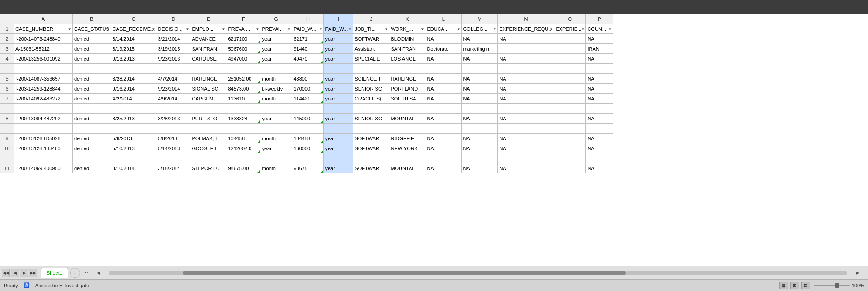 The width and height of the screenshot is (868, 291). Describe the element at coordinates (43, 79) in the screenshot. I see `cell: I-200-14087-353657` at that location.